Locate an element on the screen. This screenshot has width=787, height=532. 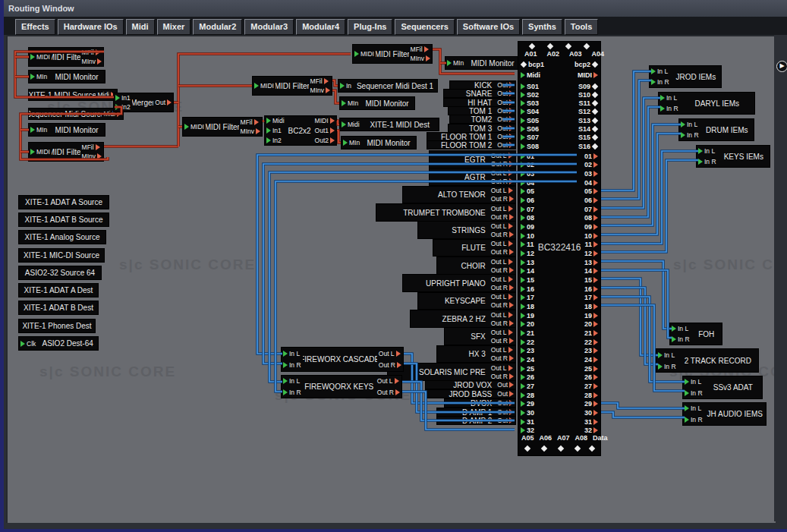
tab-hardware-ios: Hardware IOs is located at coordinates (91, 27).